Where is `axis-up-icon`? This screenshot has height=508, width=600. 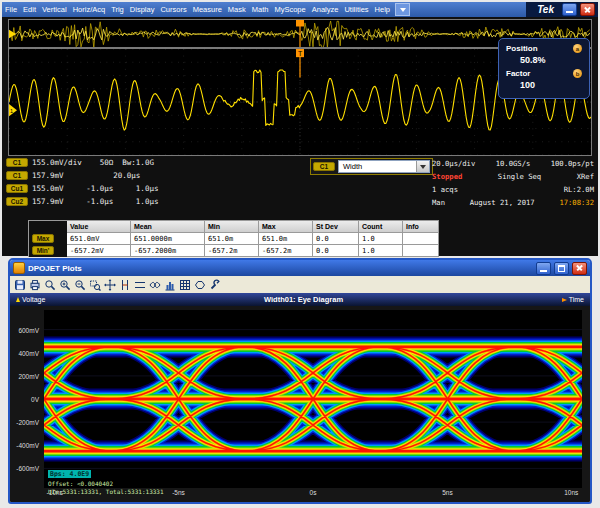 axis-up-icon is located at coordinates (18, 300).